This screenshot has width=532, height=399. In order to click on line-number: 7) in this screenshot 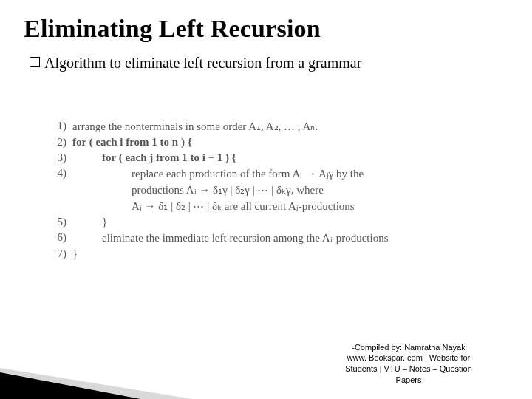, I will do `click(54, 254)`.